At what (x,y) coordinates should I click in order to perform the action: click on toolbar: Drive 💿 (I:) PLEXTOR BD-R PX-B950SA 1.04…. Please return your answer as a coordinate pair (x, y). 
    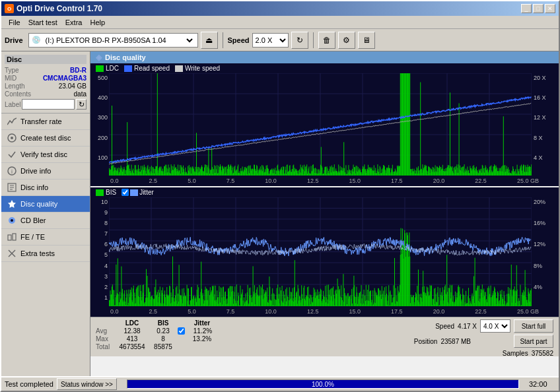
    Looking at the image, I should click on (280, 40).